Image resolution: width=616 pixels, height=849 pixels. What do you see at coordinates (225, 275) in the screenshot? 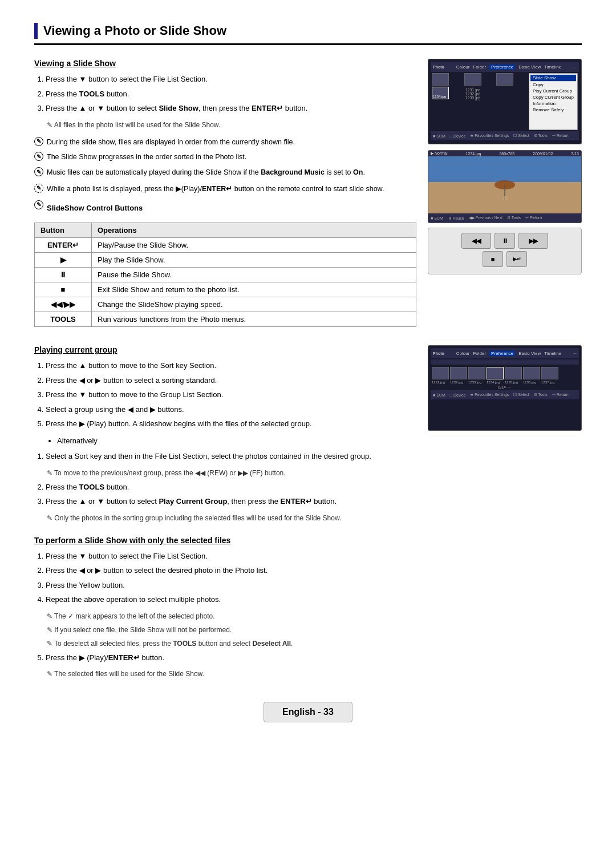
I see `control-table: Button Operations ENTER↵ Play/Pause the …` at bounding box center [225, 275].